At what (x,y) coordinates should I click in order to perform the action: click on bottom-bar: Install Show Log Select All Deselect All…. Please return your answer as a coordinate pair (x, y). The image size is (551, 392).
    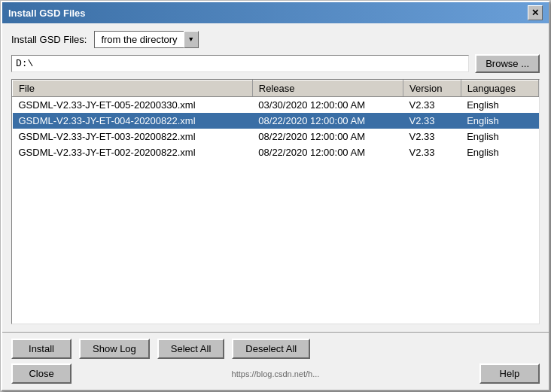
    Looking at the image, I should click on (276, 361).